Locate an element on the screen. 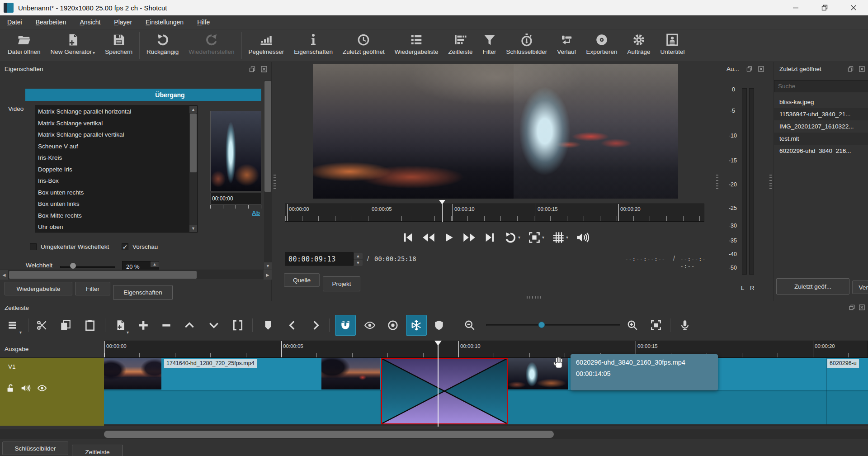 This screenshot has width=868, height=456. panel-vscrollbar: ▼ is located at coordinates (268, 175).